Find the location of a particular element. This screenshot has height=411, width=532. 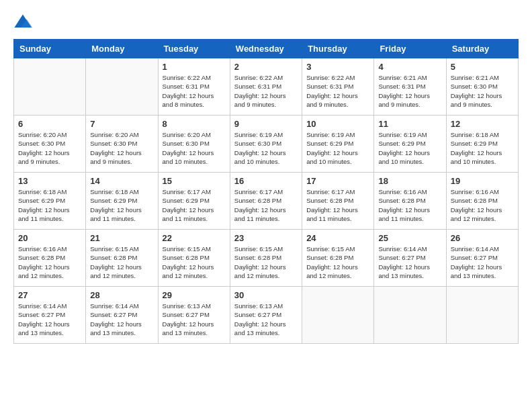

column-header-sunday: Sunday is located at coordinates (50, 49).